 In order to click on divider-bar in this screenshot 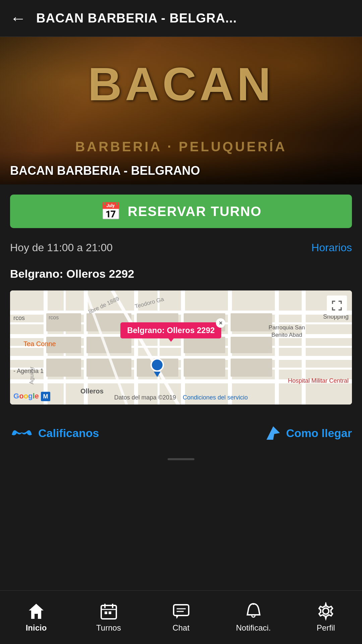, I will do `click(181, 459)`.